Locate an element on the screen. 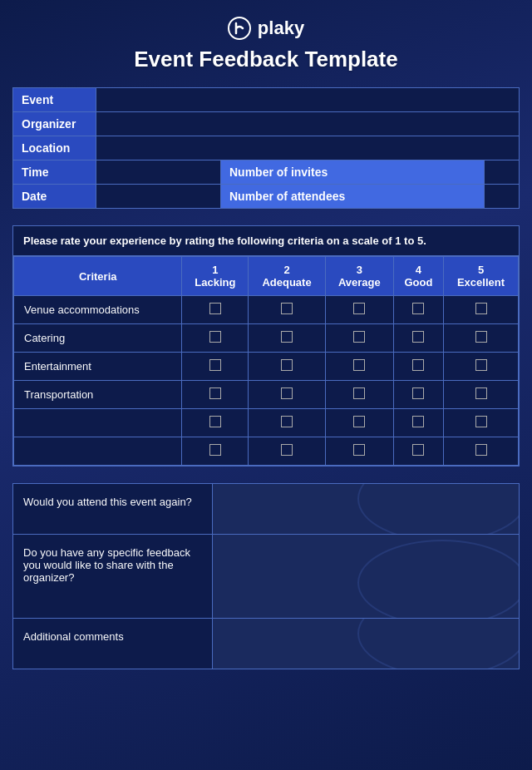 This screenshot has height=770, width=532. col-5-header: 5 Excellent is located at coordinates (481, 276).